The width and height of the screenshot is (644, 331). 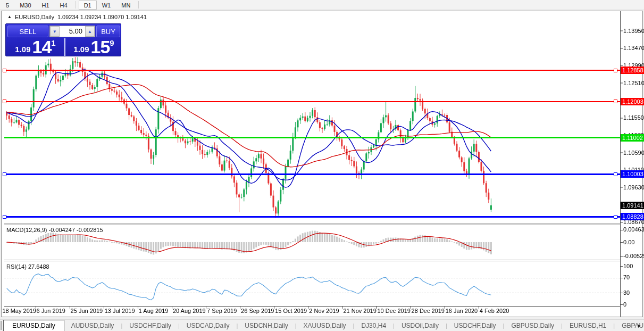 I want to click on tab-audusd-daily: AUDUSD,Daily, so click(x=93, y=326).